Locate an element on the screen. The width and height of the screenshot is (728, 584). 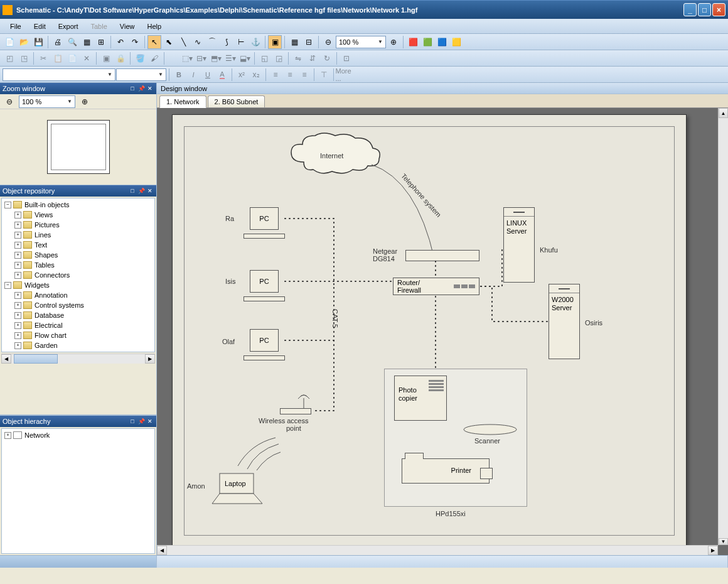
copy-button: 📋 is located at coordinates (58, 58).